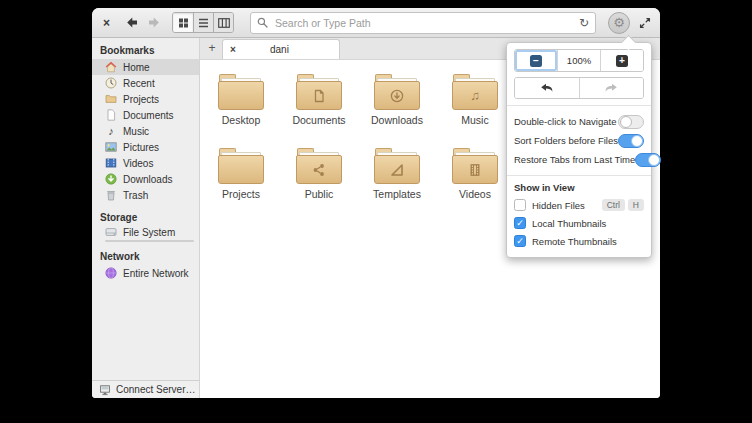 Image resolution: width=752 pixels, height=423 pixels. What do you see at coordinates (146, 115) in the screenshot?
I see `sidebar-item-documents: Documents` at bounding box center [146, 115].